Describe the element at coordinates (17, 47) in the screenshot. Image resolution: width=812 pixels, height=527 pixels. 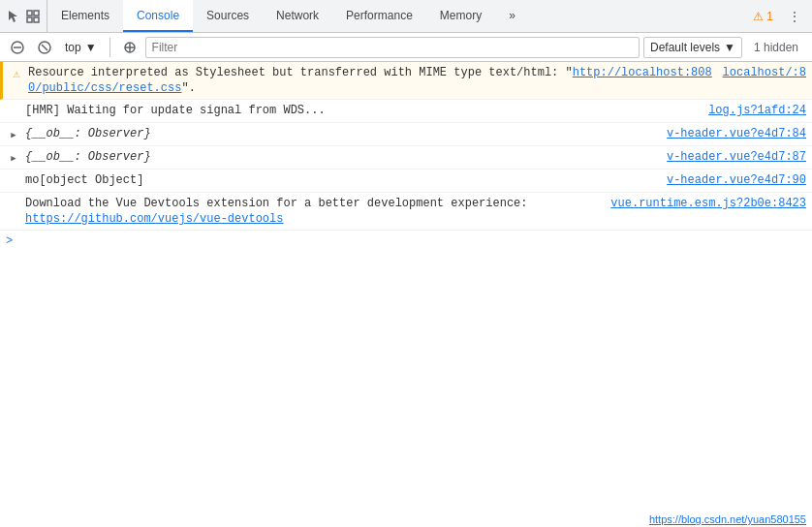
I see `clear-console-button` at that location.